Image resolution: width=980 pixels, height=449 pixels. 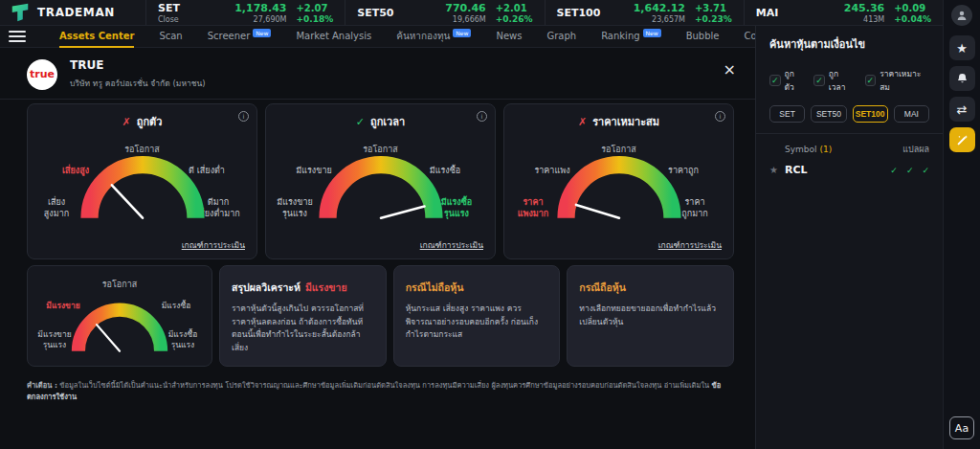 What do you see at coordinates (471, 13) in the screenshot?
I see `topbar: TRADEMAN SET Close 1,178.43 +2.07 27,690…` at bounding box center [471, 13].